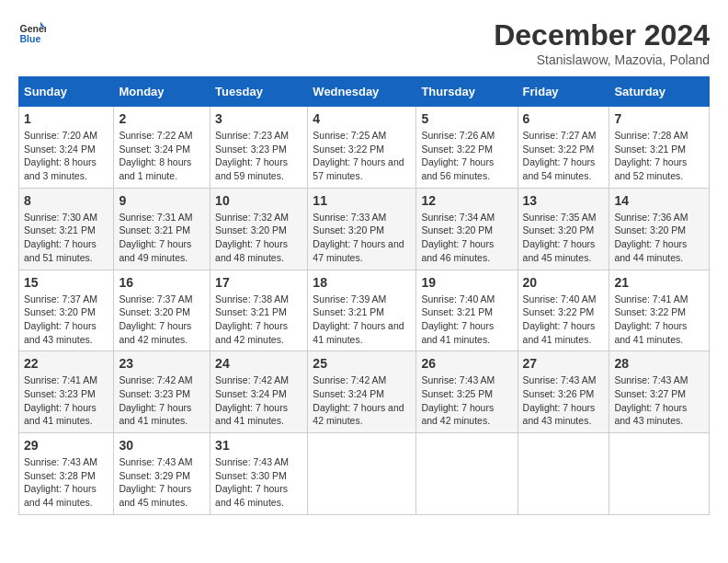 This screenshot has height=563, width=728. I want to click on calendar-row-week4: 29 Sunrise: 7:43 AMSunset: 3:28 PMDaylig…, so click(364, 475).